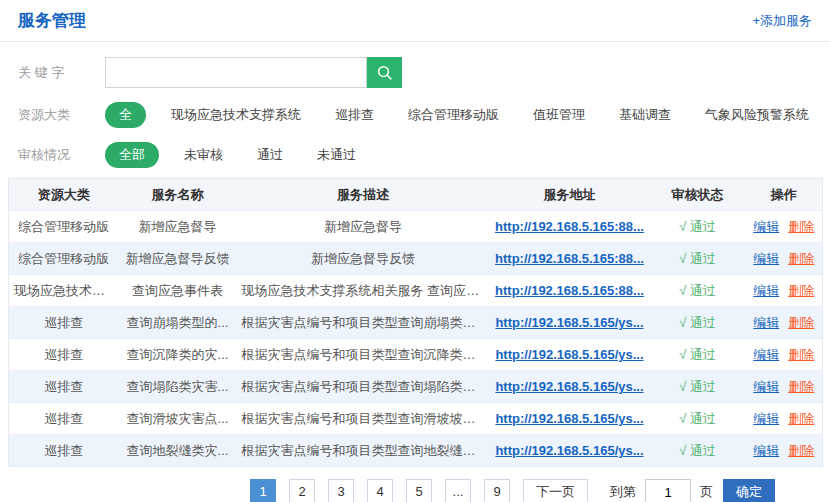  Describe the element at coordinates (556, 490) in the screenshot. I see `next-page-button: 下一页` at that location.